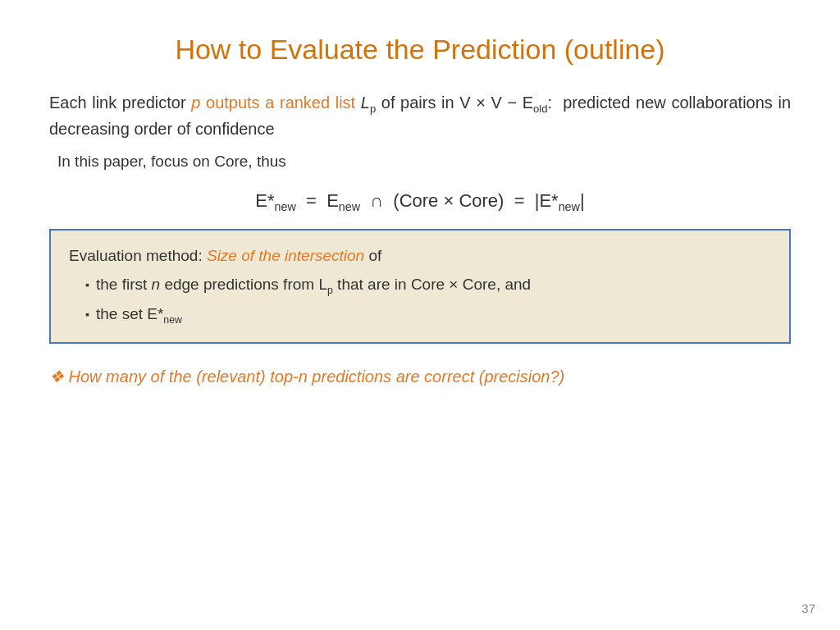 The image size is (840, 630). I want to click on formula-estar-sub: new, so click(569, 207).